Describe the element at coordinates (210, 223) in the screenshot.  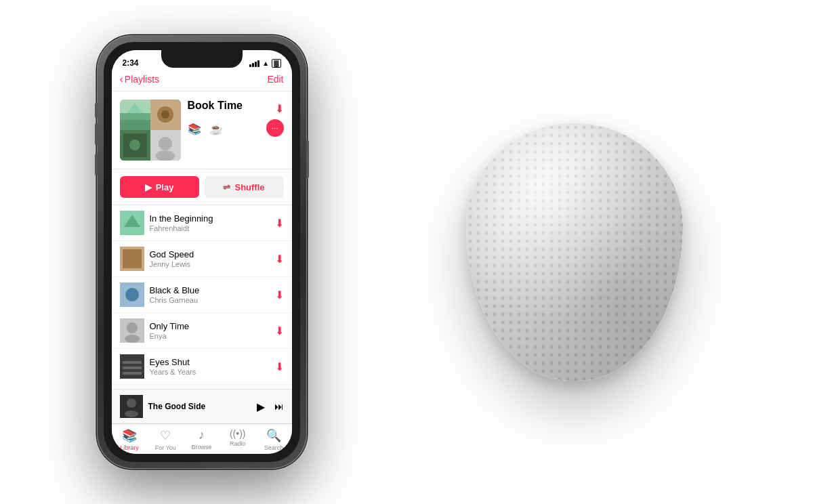
I see `song-info: In the Beginning Fahrenhaidt` at that location.